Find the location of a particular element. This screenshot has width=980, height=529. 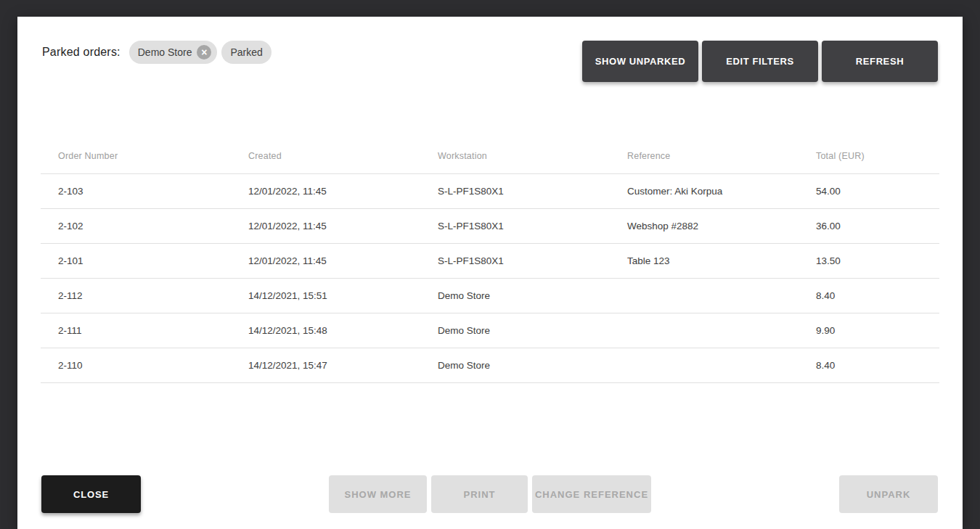

cell-reference: Customer: Aki Korpua is located at coordinates (704, 191).